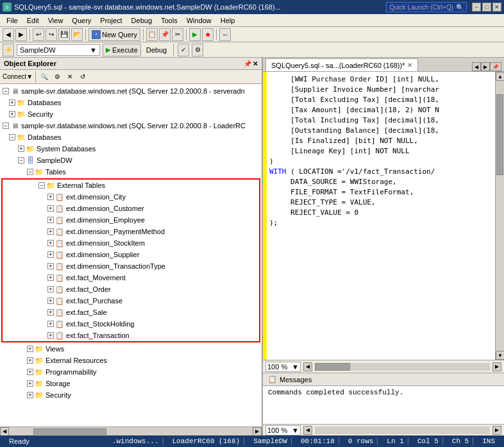 This screenshot has width=504, height=447. What do you see at coordinates (208, 35) in the screenshot?
I see `stop-button: ■` at bounding box center [208, 35].